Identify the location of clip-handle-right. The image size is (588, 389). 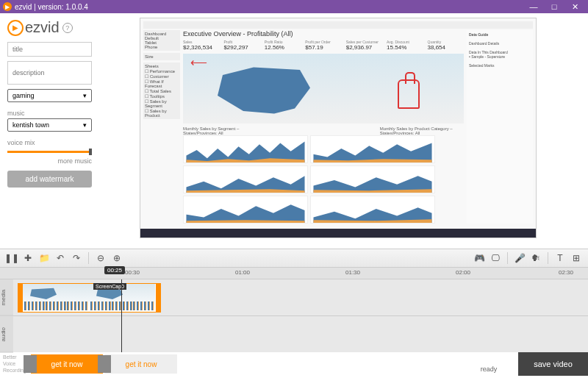
(158, 298).